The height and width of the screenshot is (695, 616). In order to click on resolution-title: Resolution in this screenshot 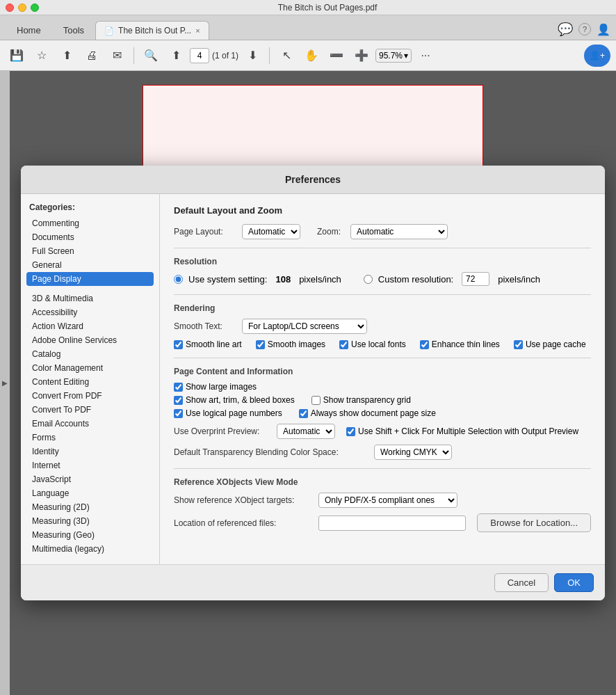, I will do `click(382, 262)`.